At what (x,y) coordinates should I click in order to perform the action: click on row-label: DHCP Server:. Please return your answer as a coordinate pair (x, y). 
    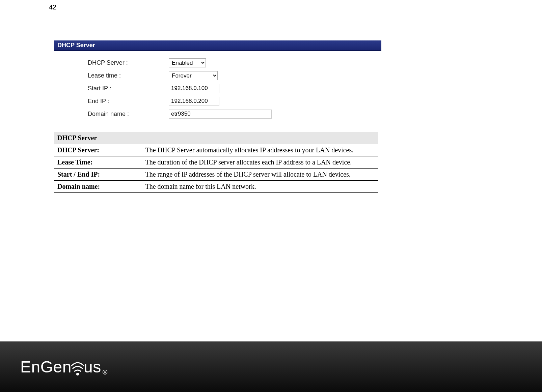
    Looking at the image, I should click on (98, 150).